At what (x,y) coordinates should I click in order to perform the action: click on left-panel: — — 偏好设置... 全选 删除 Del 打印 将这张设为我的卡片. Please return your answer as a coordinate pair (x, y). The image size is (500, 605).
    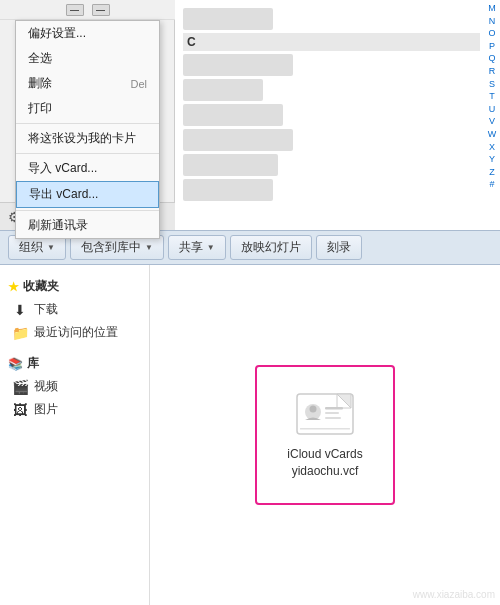
    Looking at the image, I should click on (88, 115).